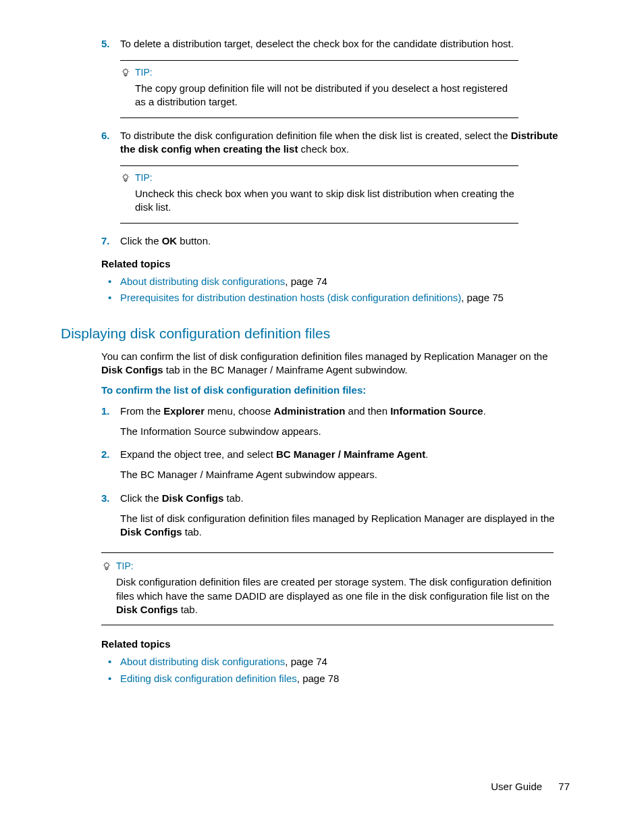  What do you see at coordinates (327, 589) in the screenshot?
I see `tip-box: TIP: Disk configuration definition files…` at bounding box center [327, 589].